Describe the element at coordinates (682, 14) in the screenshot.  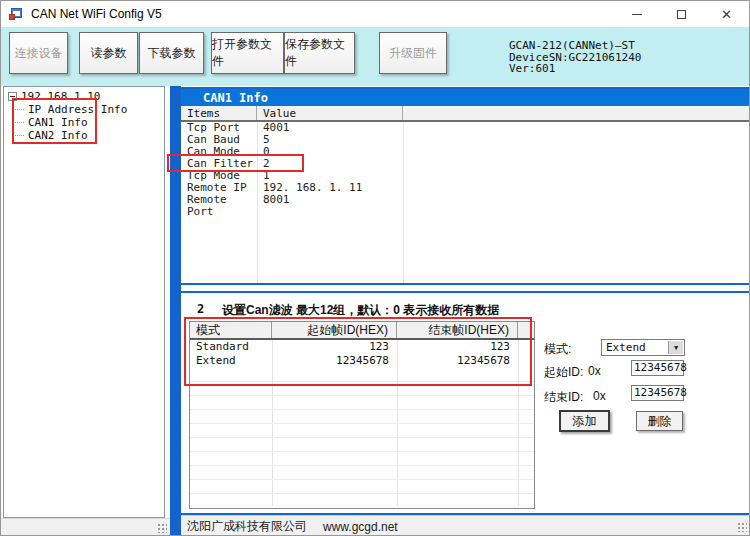
I see `maximize-button` at that location.